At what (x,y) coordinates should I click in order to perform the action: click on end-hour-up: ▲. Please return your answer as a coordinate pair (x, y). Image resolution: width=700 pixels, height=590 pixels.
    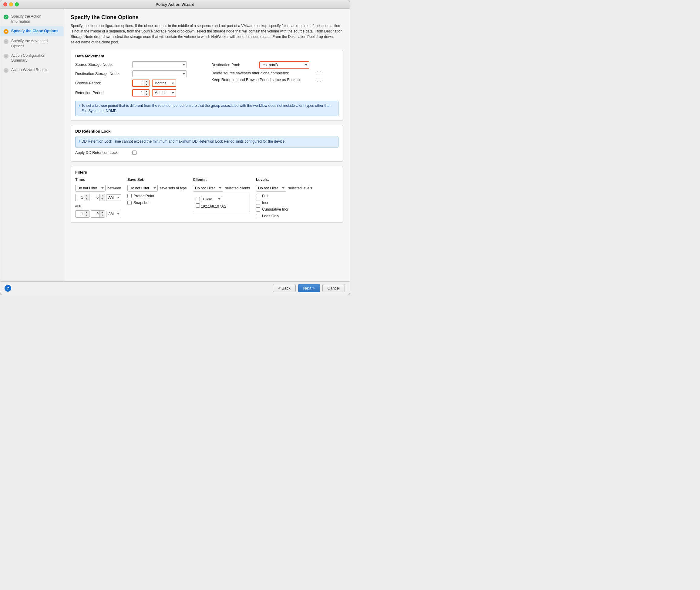
    Looking at the image, I should click on (87, 212).